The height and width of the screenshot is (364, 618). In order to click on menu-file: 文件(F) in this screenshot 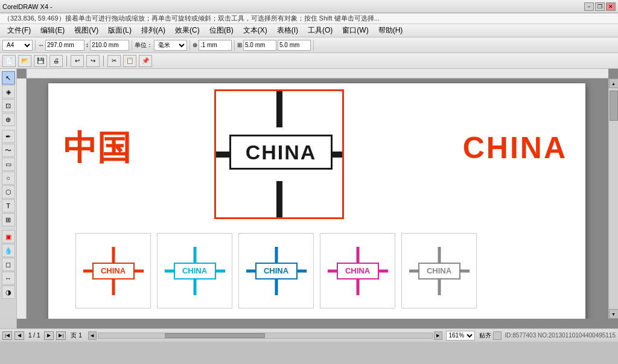, I will do `click(19, 30)`.